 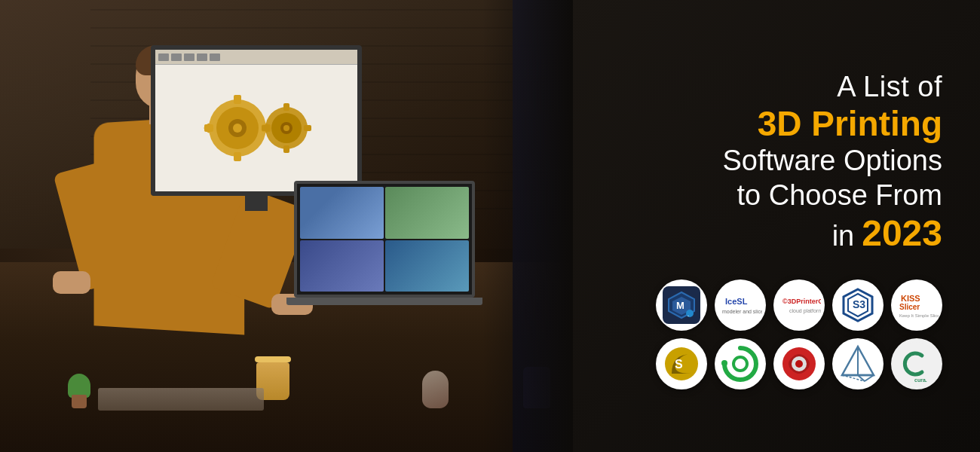 I want to click on curtain, so click(x=543, y=226).